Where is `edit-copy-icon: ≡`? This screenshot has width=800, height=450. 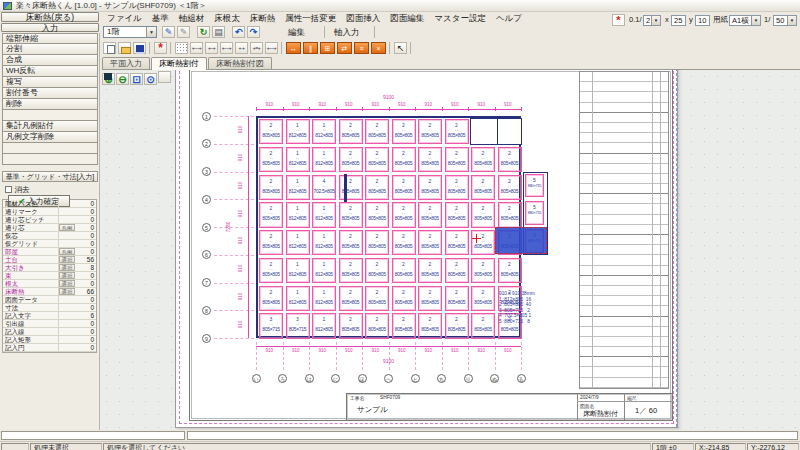
edit-copy-icon: ≡ is located at coordinates (362, 48).